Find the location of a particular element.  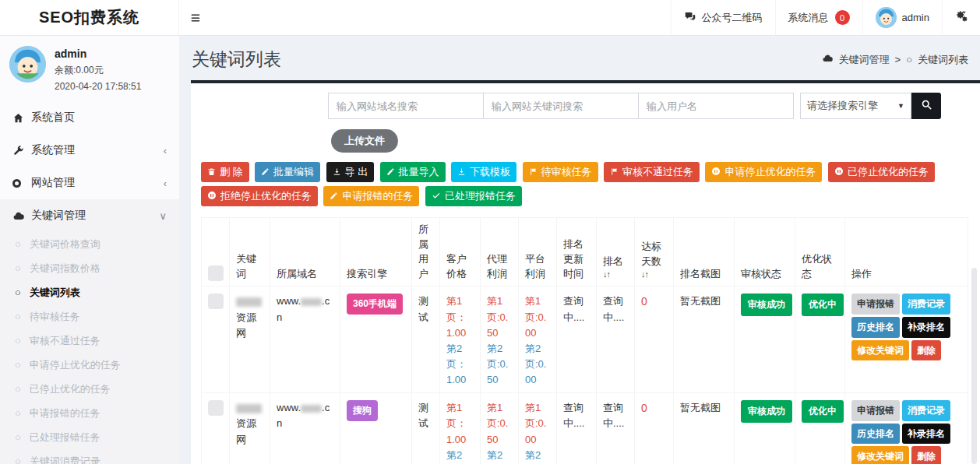

breadcrumb-current: 关键词列表 is located at coordinates (943, 60).